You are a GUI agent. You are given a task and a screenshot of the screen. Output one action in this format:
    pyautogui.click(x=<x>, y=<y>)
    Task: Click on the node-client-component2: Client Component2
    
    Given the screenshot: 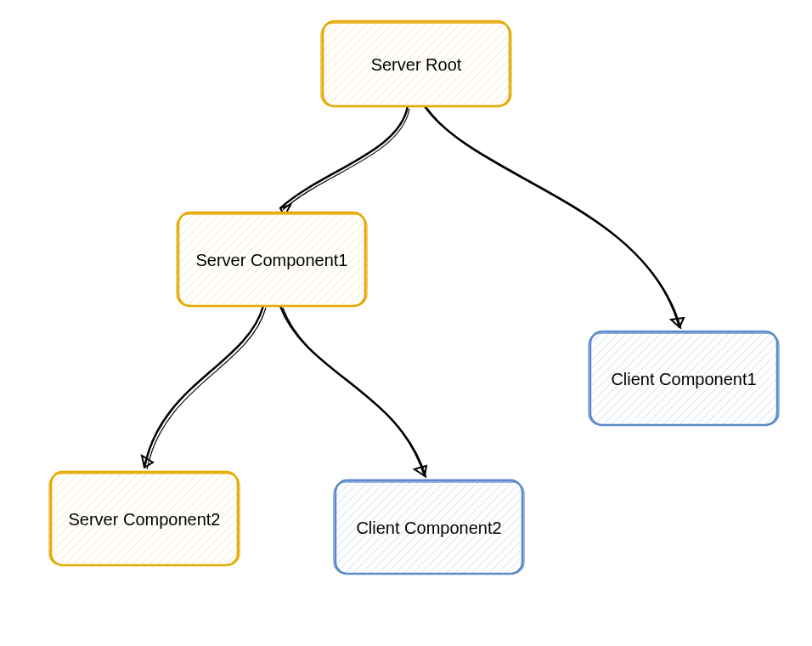 What is the action you would take?
    pyautogui.click(x=429, y=527)
    